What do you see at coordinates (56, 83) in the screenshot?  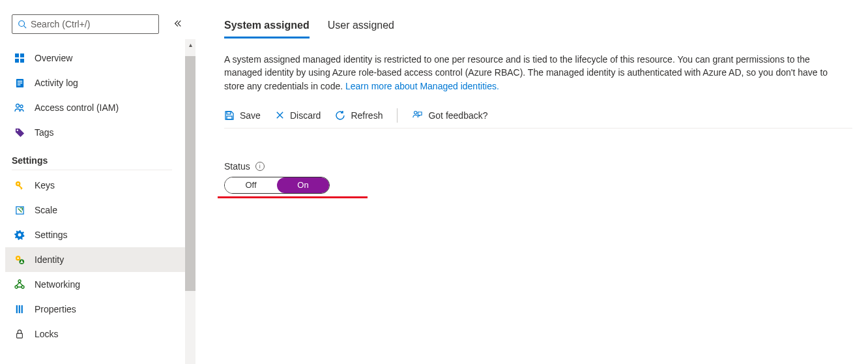 I see `sidebar-item-label: Activity log` at bounding box center [56, 83].